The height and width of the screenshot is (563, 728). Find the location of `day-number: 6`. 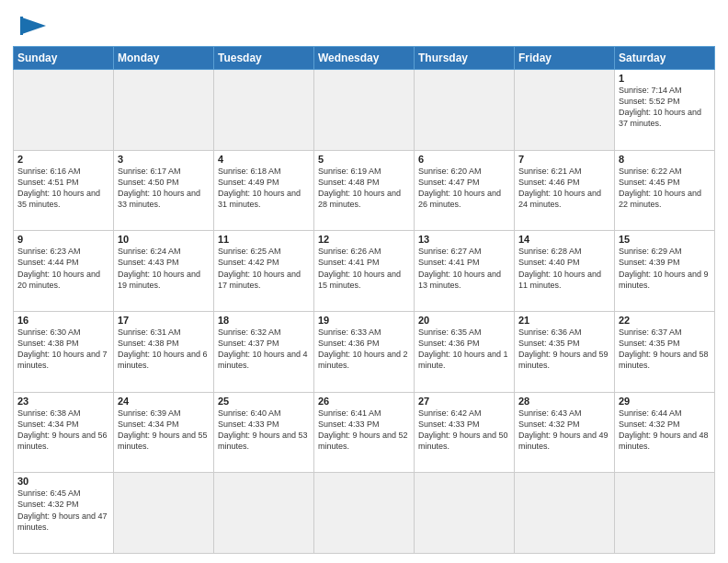

day-number: 6 is located at coordinates (464, 159).